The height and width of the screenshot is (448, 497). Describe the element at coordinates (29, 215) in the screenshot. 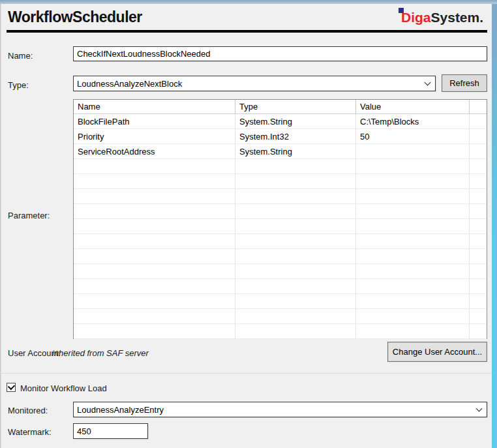

I see `parameter-label: Parameter:` at that location.